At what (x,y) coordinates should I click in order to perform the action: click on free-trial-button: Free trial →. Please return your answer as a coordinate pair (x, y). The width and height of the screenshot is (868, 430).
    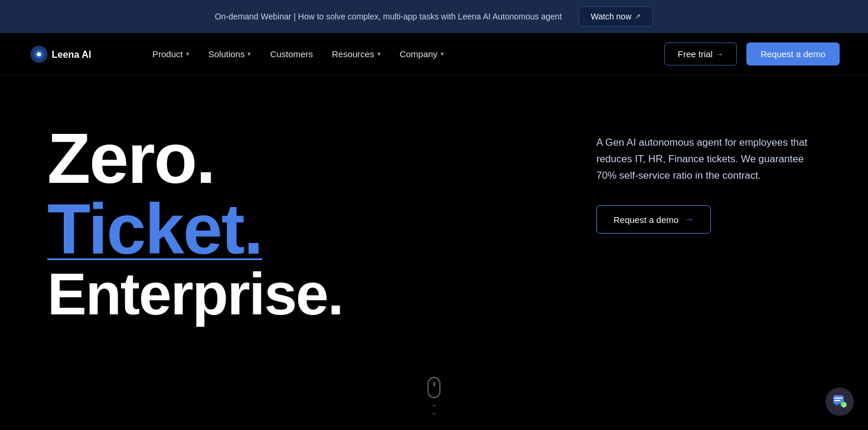
    Looking at the image, I should click on (700, 54).